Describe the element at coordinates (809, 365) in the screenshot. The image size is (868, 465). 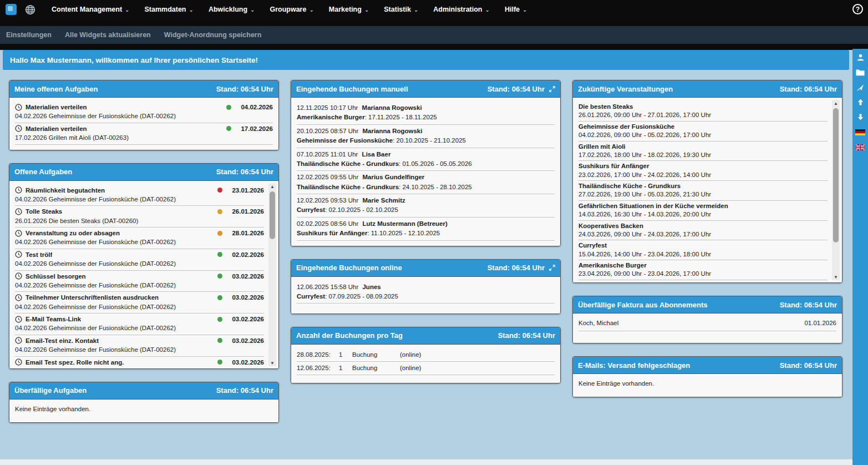
I see `widget-stand: Stand: 06:54 Uhr` at that location.